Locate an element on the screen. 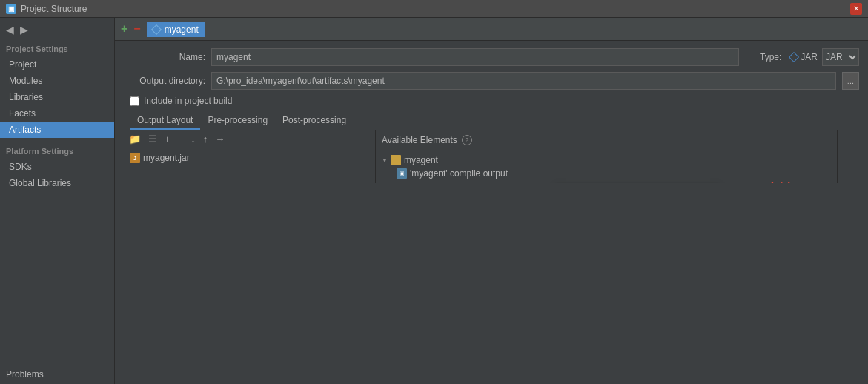  chinese-annotation: 右键 is located at coordinates (779, 182).